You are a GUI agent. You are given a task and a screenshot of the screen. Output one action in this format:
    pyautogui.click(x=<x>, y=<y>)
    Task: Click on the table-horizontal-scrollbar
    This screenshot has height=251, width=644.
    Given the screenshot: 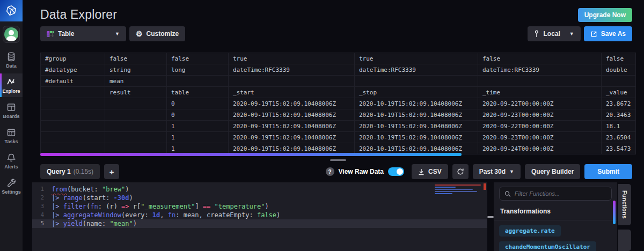 What is the action you would take?
    pyautogui.click(x=338, y=154)
    